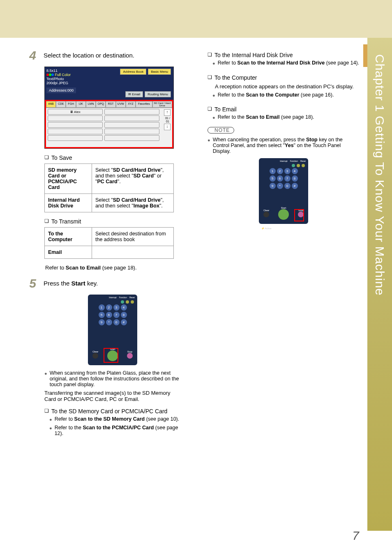  I want to click on scroll-arrows: ↑ 01 / 01 ↓, so click(168, 120).